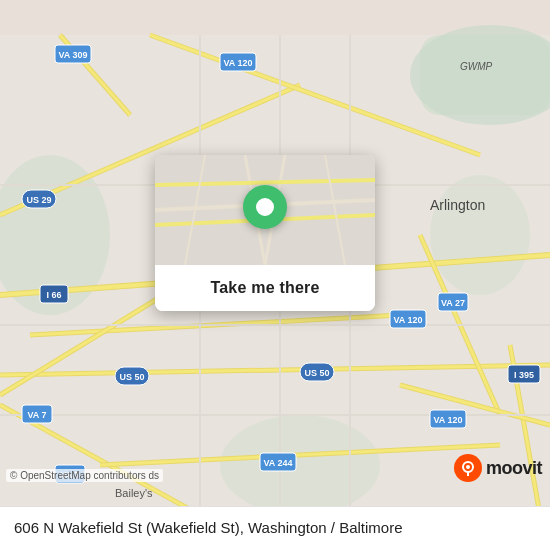 Image resolution: width=550 pixels, height=550 pixels. Describe the element at coordinates (275, 528) in the screenshot. I see `address-text: 606 N Wakefield St (Wakefield St), Washi…` at that location.